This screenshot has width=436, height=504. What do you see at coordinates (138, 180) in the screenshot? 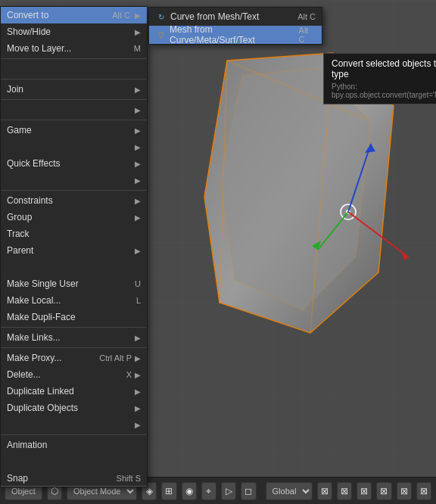
I see `parent-arrow-icon: ▶` at bounding box center [138, 180].